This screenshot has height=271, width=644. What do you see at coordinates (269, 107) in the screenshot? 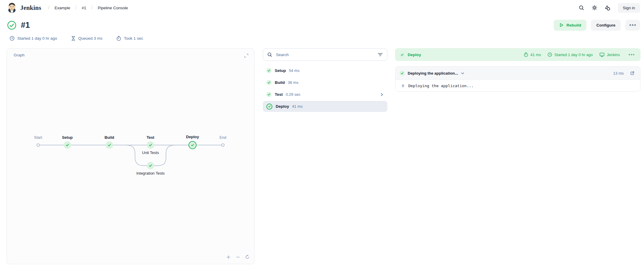
I see `success-icon-selected` at bounding box center [269, 107].